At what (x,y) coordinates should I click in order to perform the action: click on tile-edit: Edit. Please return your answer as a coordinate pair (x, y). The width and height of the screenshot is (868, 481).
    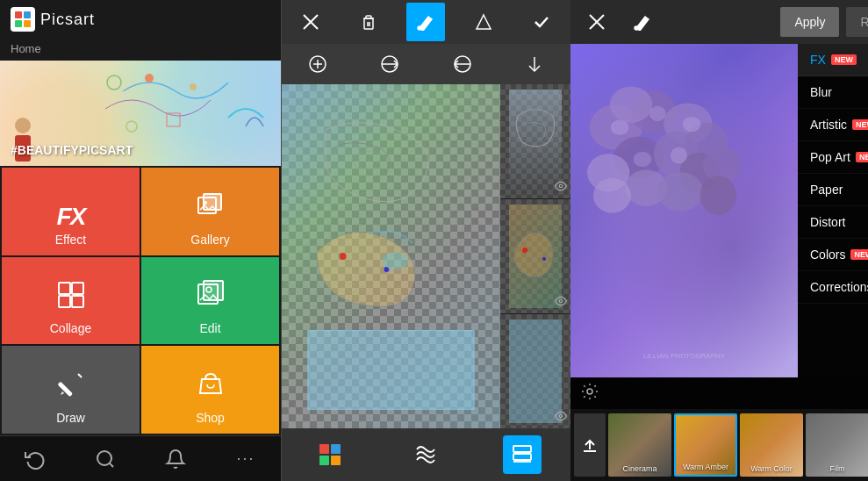
    Looking at the image, I should click on (211, 301).